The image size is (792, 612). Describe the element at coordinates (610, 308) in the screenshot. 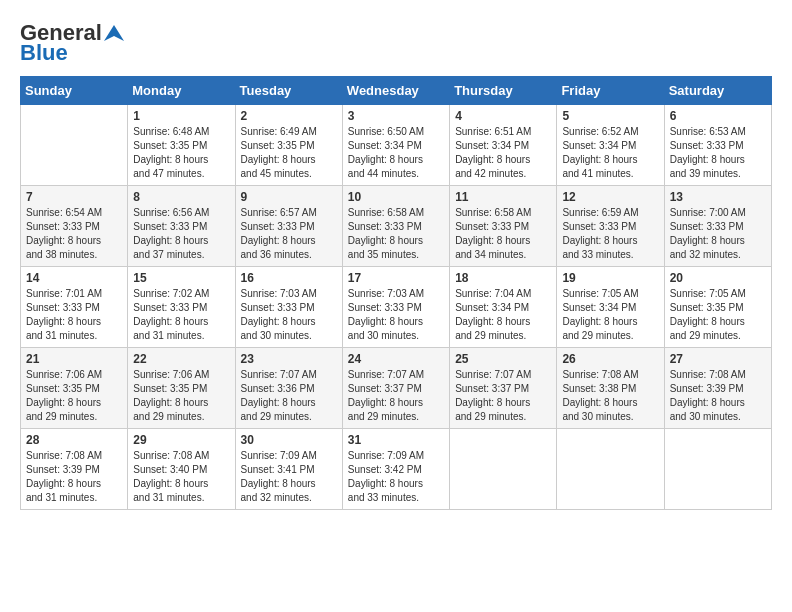

I see `calendar-day-19: 19Sunrise: 7:05 AM Sunset: 3:34 PM Dayli…` at that location.